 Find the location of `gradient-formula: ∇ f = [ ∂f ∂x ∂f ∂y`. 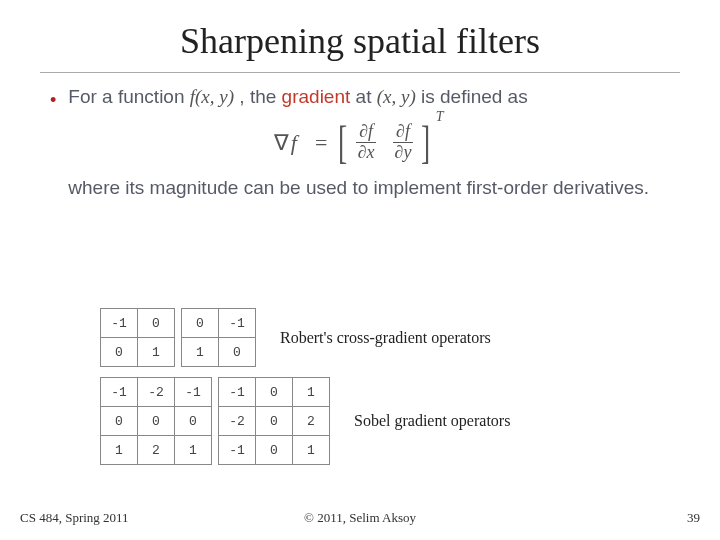

gradient-formula: ∇ f = [ ∂f ∂x ∂f ∂y is located at coordinates (359, 143).